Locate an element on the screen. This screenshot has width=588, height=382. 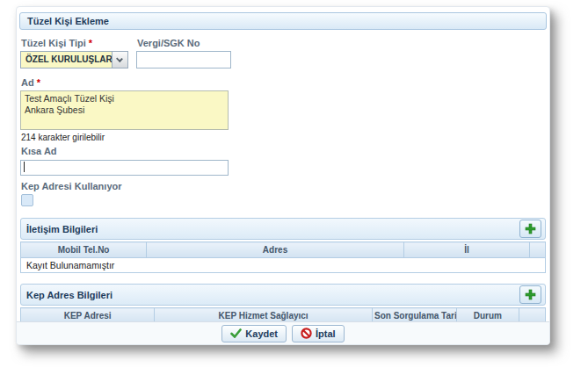
tuzel-kisi-tipi-label: Tüzel Kişi Tipi* is located at coordinates (75, 43).